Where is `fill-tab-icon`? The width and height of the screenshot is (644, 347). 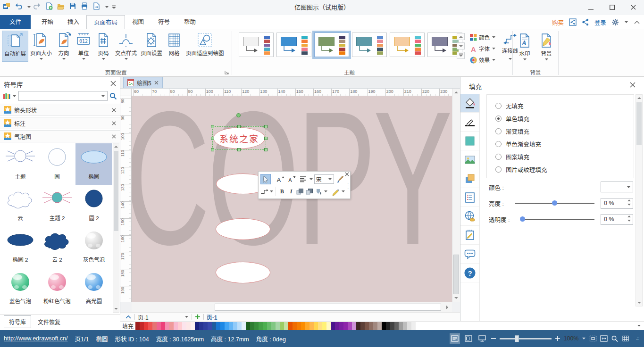
fill-tab-icon is located at coordinates (470, 103).